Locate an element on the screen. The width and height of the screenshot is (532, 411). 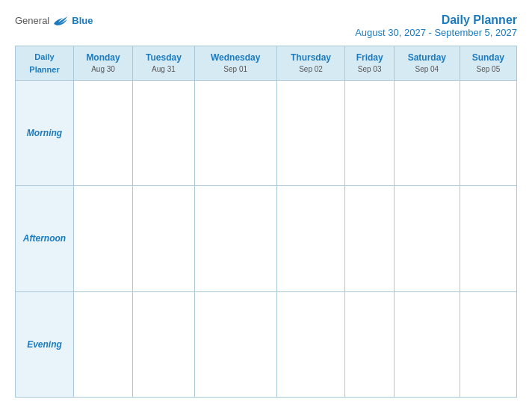
cell-thursday-evening is located at coordinates (311, 344).